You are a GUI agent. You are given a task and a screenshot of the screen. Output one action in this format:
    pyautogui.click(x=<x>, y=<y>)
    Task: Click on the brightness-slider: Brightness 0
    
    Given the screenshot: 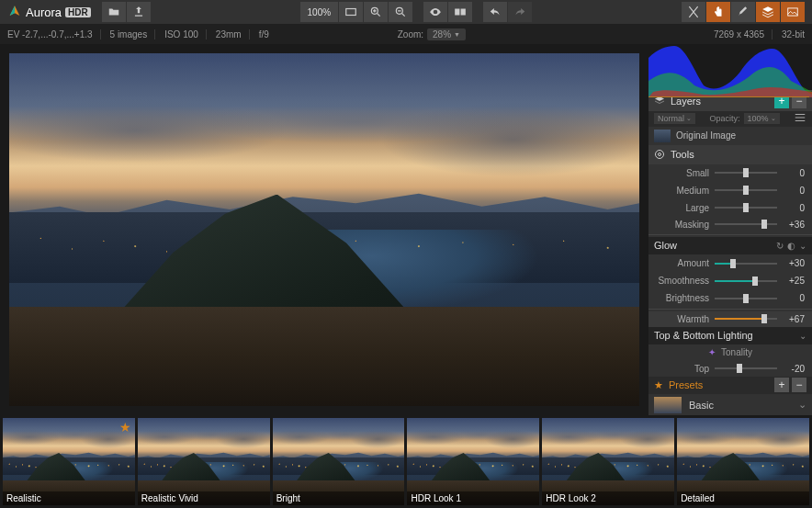 What is the action you would take?
    pyautogui.click(x=730, y=298)
    